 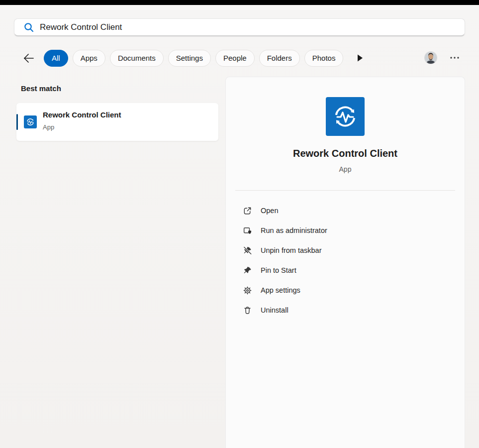 What do you see at coordinates (249, 27) in the screenshot?
I see `search-input` at bounding box center [249, 27].